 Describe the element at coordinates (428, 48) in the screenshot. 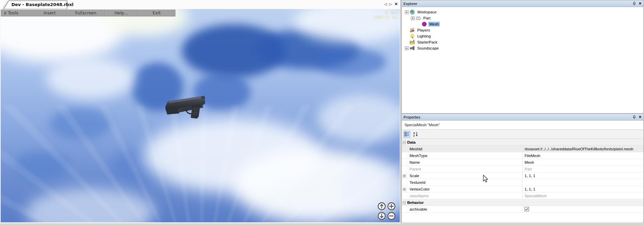

I see `tree-item-label: Soundscape` at that location.